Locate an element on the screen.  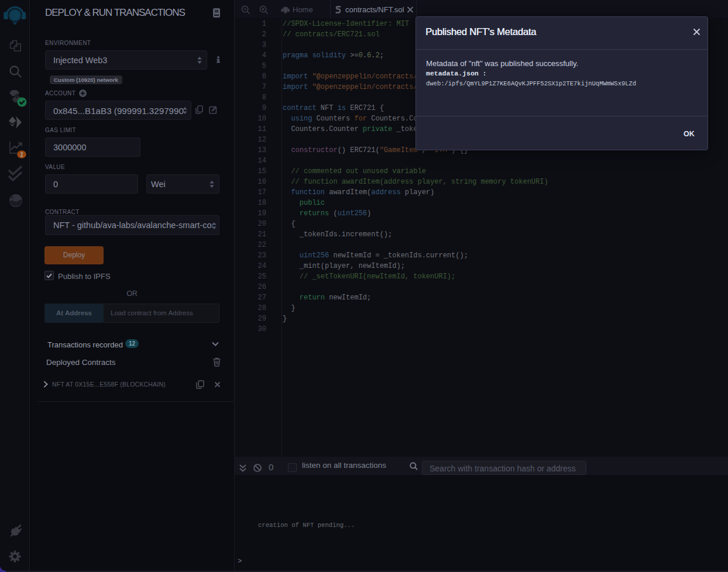
svg-text: 1 is located at coordinates (22, 154).